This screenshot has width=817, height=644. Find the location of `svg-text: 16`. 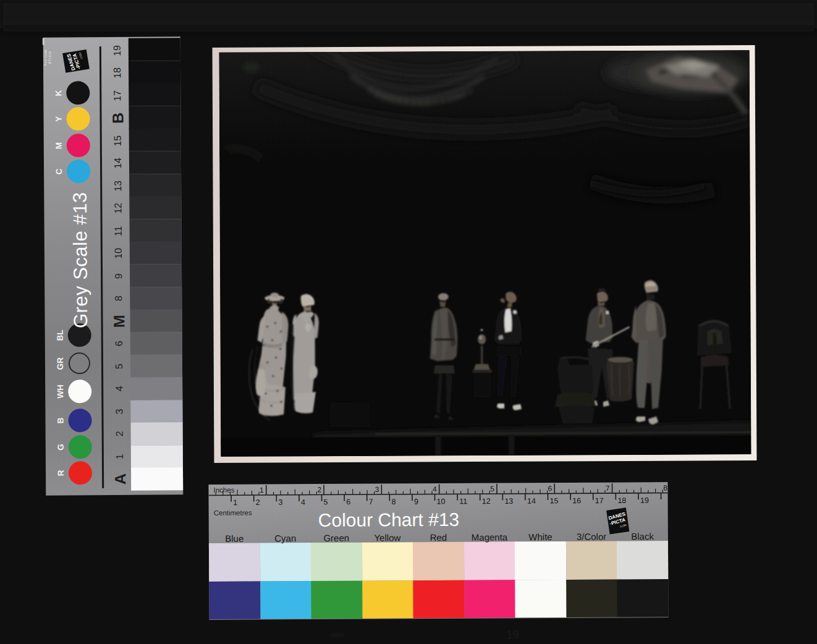

svg-text: 16 is located at coordinates (577, 501).